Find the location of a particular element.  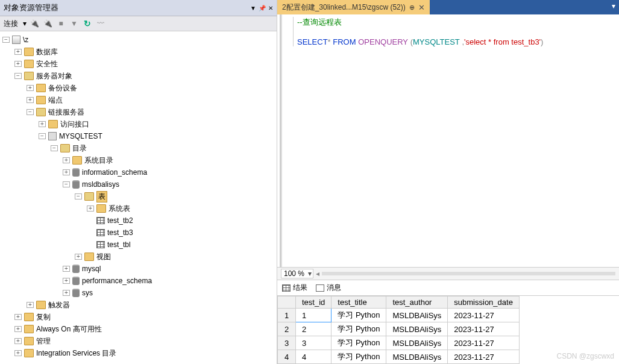

tree-replication: 复制 is located at coordinates (43, 317).